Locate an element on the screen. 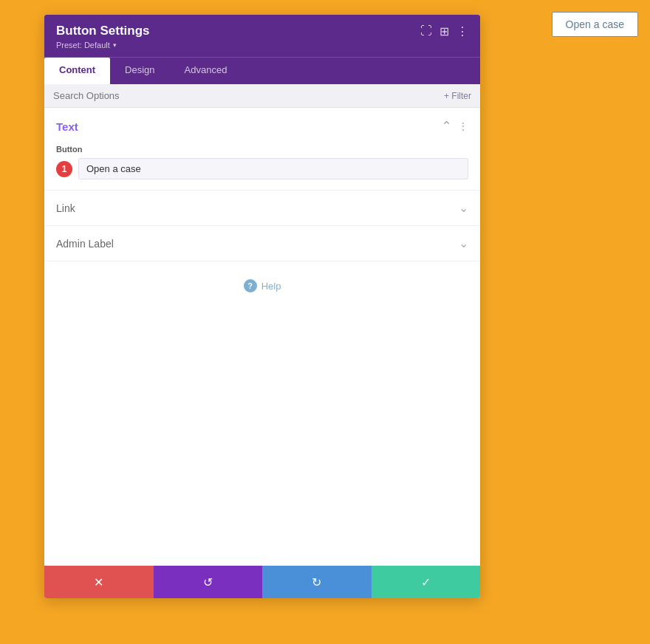  link-chevron-icon: ⌄ is located at coordinates (464, 208).